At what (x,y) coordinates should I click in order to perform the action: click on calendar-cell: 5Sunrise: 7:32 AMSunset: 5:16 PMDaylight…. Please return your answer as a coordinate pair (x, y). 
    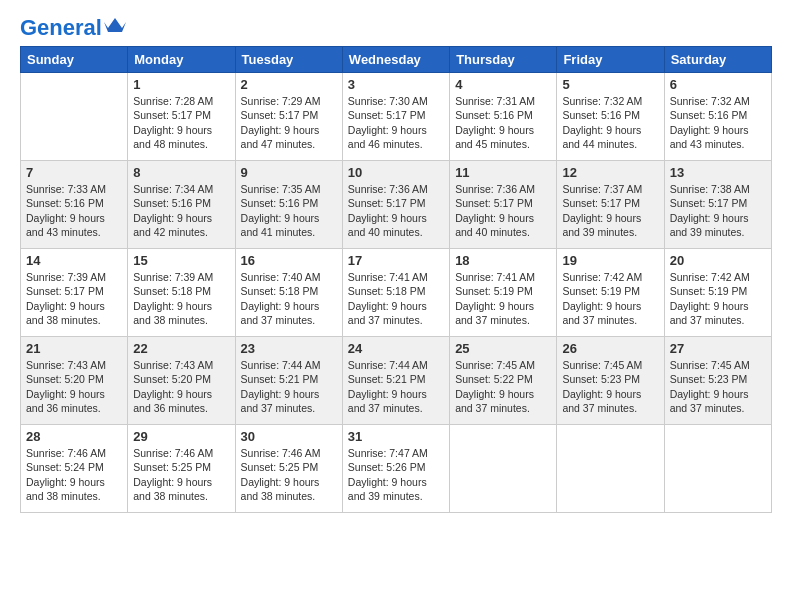
    Looking at the image, I should click on (610, 117).